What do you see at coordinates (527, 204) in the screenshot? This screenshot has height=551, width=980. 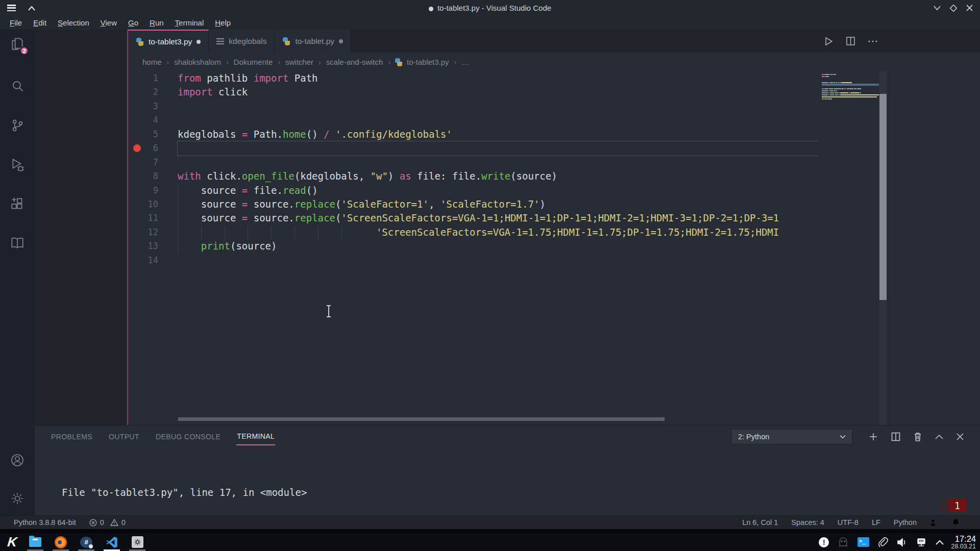 I see `code-line-content: source = source.replace('ScaleFactor=1',…` at bounding box center [527, 204].